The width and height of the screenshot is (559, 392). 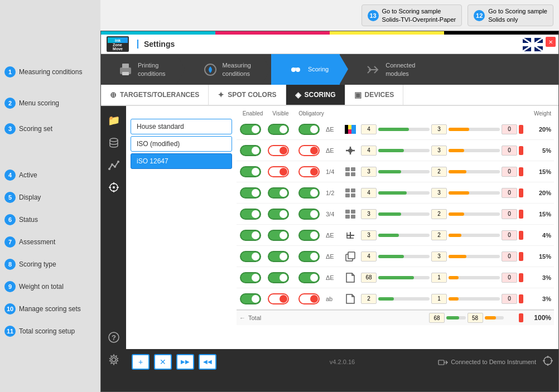 What do you see at coordinates (350, 278) in the screenshot?
I see `file-icon` at bounding box center [350, 278].